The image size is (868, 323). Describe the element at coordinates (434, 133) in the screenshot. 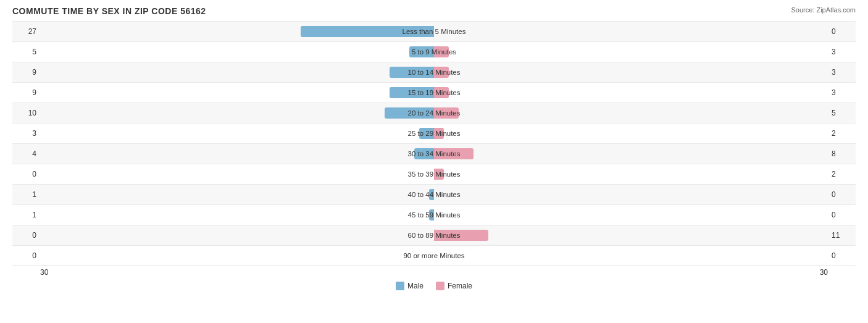

I see `chart-row: 325 to 29 Minutes2` at that location.